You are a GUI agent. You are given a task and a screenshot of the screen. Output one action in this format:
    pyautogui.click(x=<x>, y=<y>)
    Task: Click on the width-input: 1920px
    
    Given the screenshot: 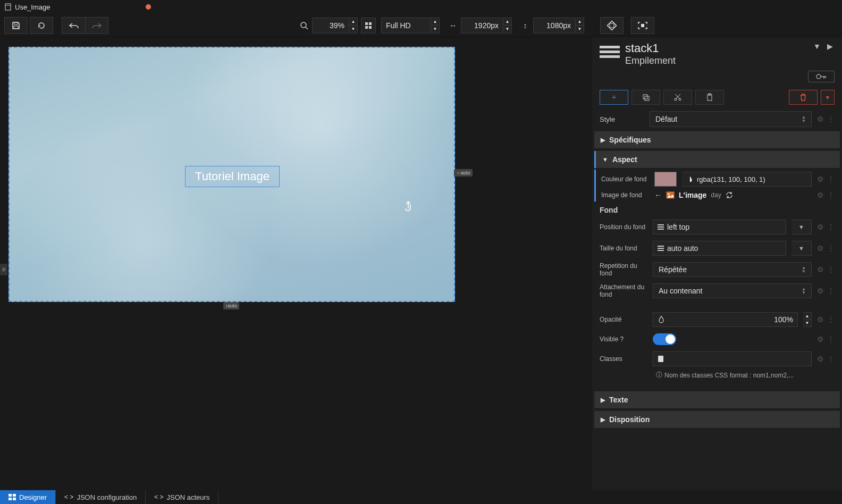 What is the action you would take?
    pyautogui.click(x=482, y=26)
    